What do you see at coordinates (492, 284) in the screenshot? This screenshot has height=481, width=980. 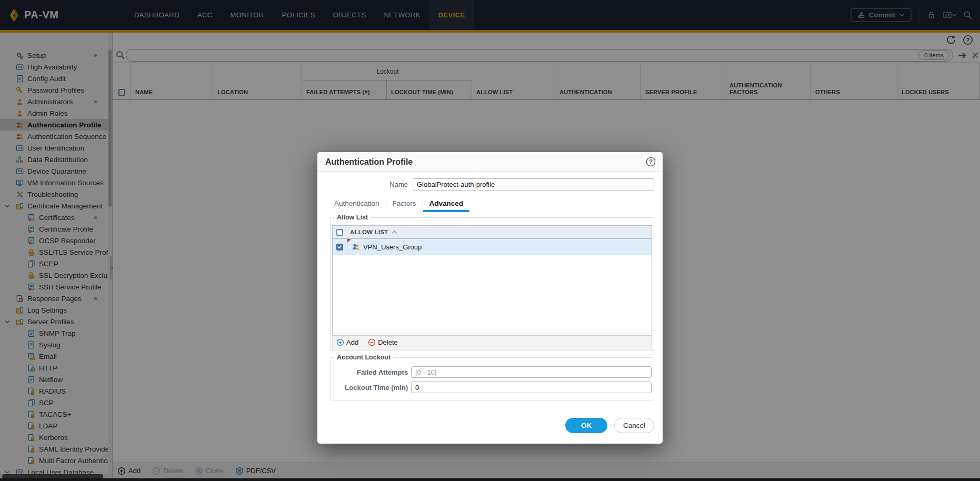 I see `allow-list-fieldset: Allow List ALLOW LIST VPN_Users_Group` at bounding box center [492, 284].